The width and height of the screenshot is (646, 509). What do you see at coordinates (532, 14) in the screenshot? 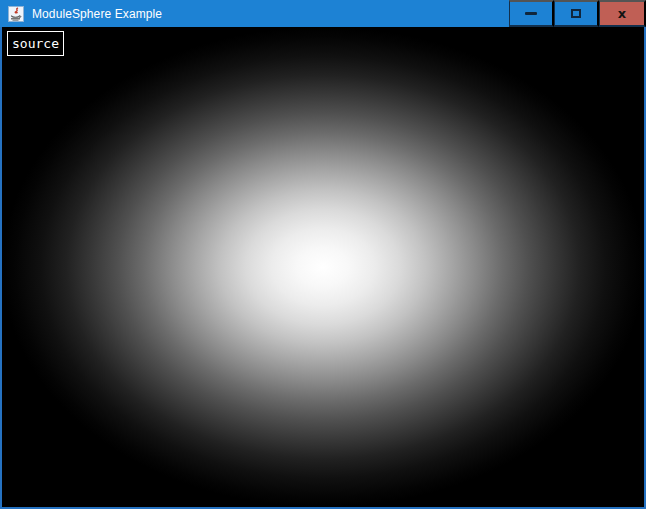
I see `minimize-button` at bounding box center [532, 14].